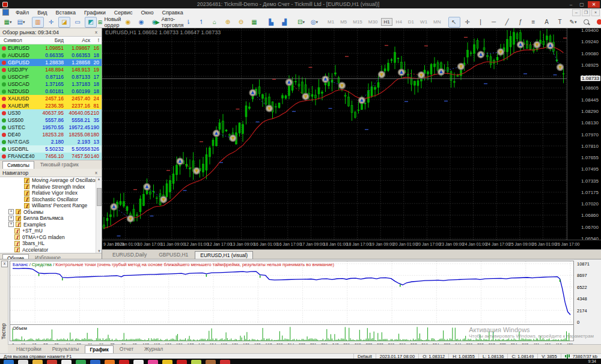 Image resolution: width=601 pixels, height=364 pixels. What do you see at coordinates (386, 22) in the screenshot?
I see `timeframe-h1: H1` at bounding box center [386, 22].